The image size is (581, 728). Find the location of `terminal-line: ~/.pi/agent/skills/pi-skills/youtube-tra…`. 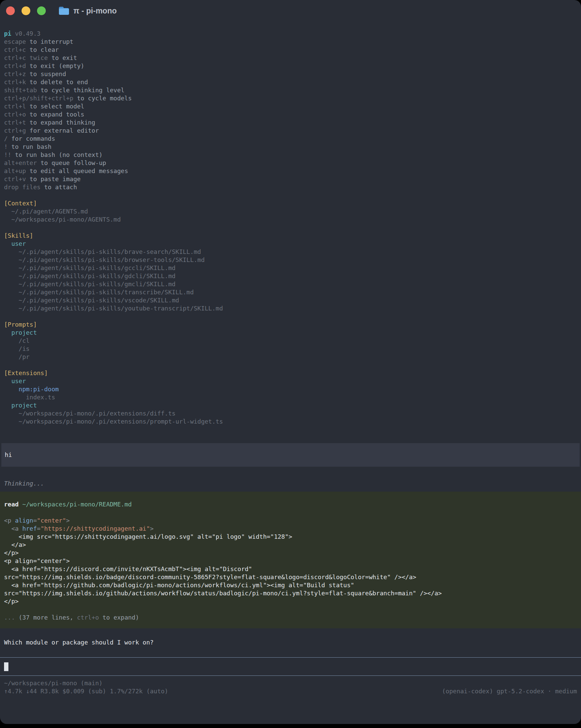

terminal-line: ~/.pi/agent/skills/pi-skills/youtube-tra… is located at coordinates (290, 308).